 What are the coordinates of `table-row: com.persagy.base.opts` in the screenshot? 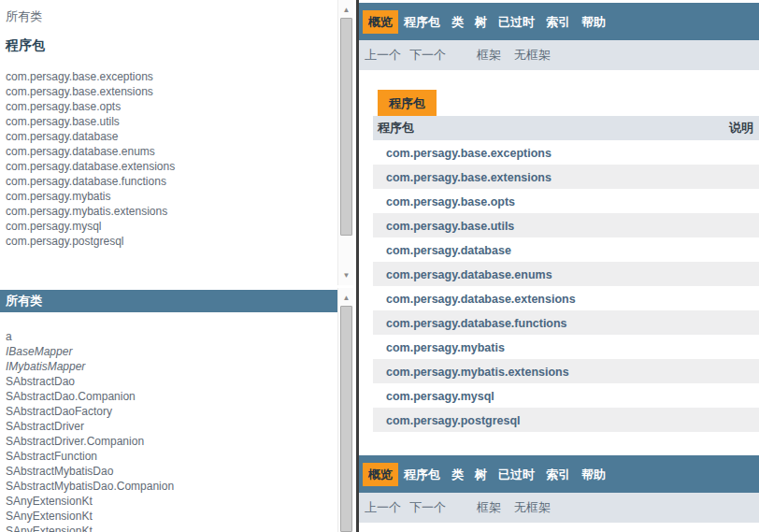 It's located at (566, 201).